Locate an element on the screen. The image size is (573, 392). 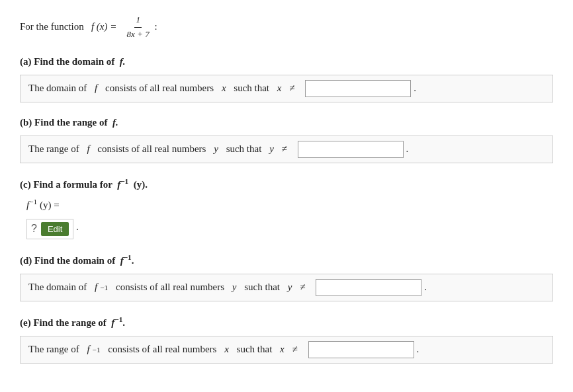
part-e-finv-sup: −1 is located at coordinates (118, 319).